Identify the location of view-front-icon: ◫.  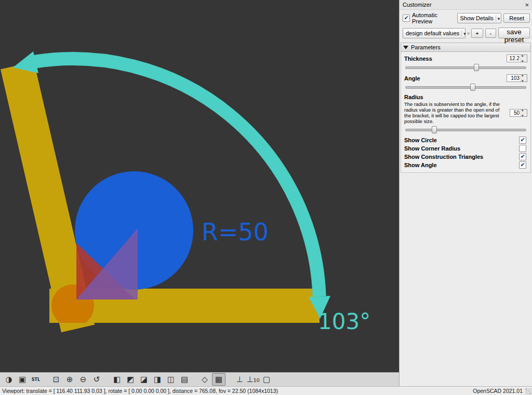
(171, 379).